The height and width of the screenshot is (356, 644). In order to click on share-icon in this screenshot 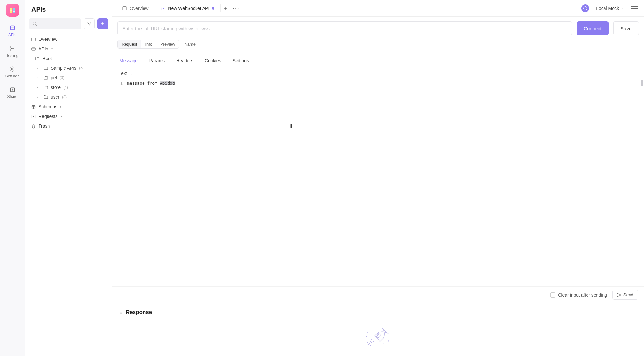, I will do `click(13, 90)`.